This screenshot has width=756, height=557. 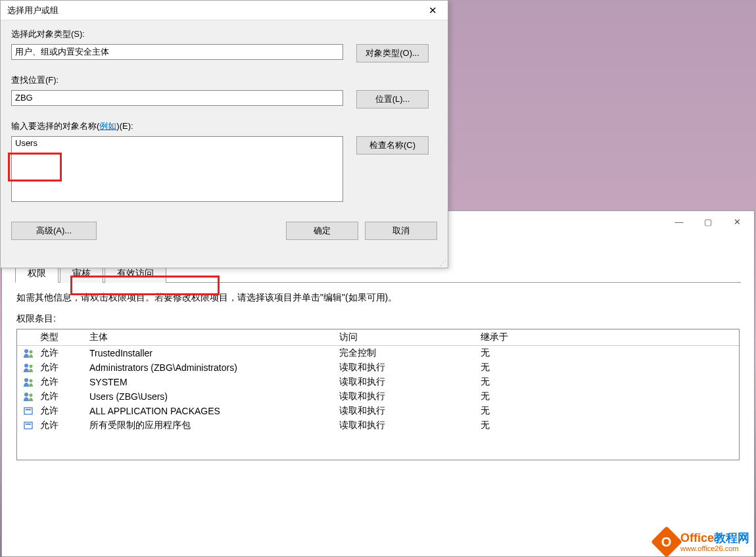 What do you see at coordinates (322, 231) in the screenshot?
I see `ok-button: 确定` at bounding box center [322, 231].